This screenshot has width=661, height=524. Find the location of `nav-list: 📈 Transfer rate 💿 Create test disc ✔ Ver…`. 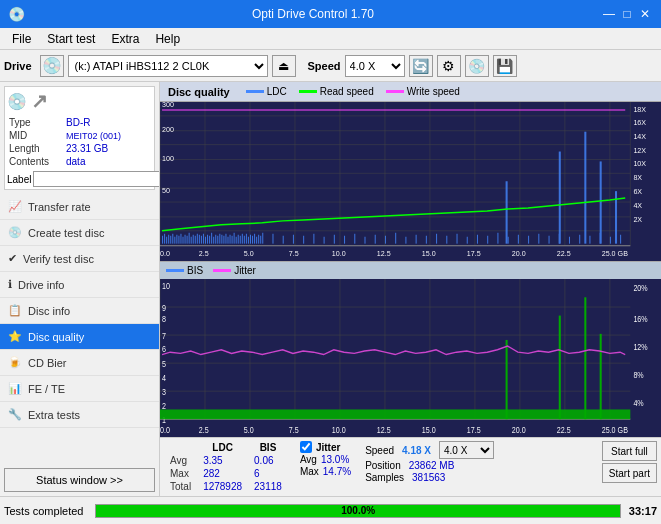

nav-list: 📈 Transfer rate 💿 Create test disc ✔ Ver… is located at coordinates (80, 329).